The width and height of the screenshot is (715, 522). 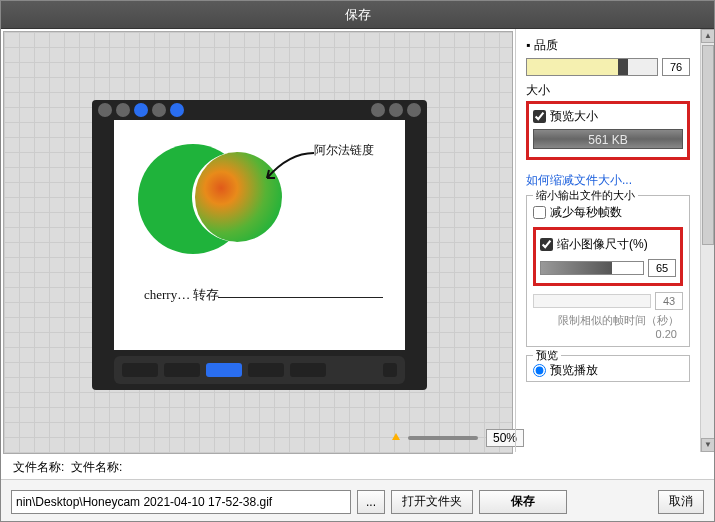 I want to click on side-scrollbar: ▲ ▼, so click(x=707, y=240).